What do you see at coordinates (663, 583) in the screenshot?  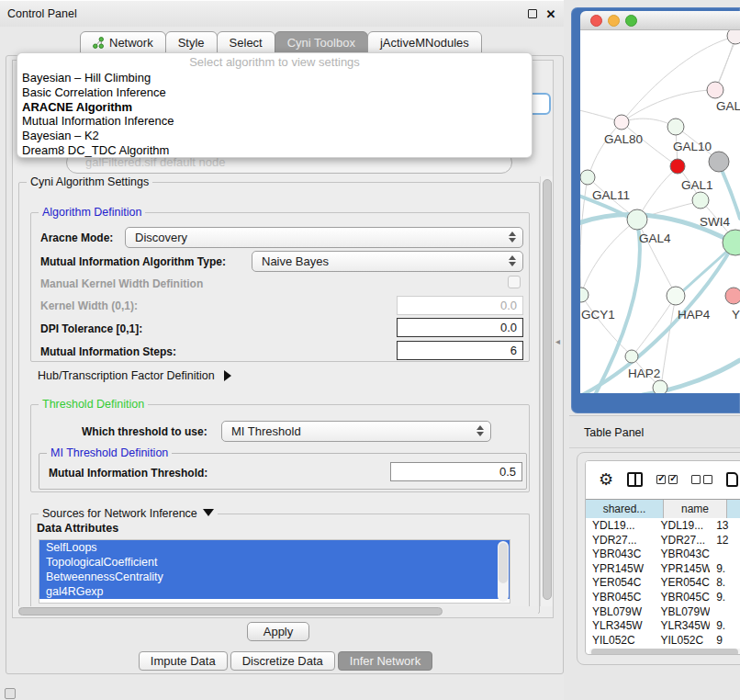 I see `table-row: YER054CYER054C8.` at bounding box center [663, 583].